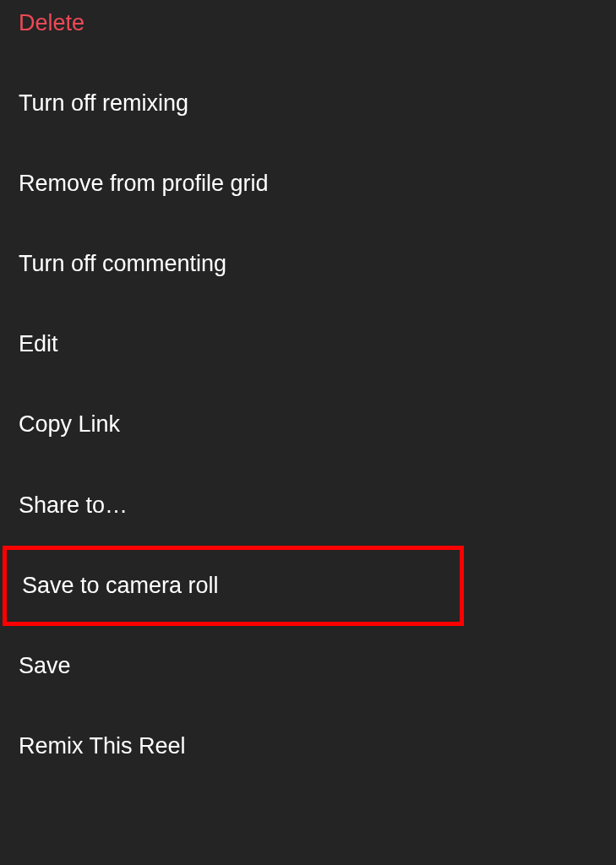 The image size is (616, 865). What do you see at coordinates (308, 103) in the screenshot?
I see `menu-item-turn-off-remixing: Turn off remixing` at bounding box center [308, 103].